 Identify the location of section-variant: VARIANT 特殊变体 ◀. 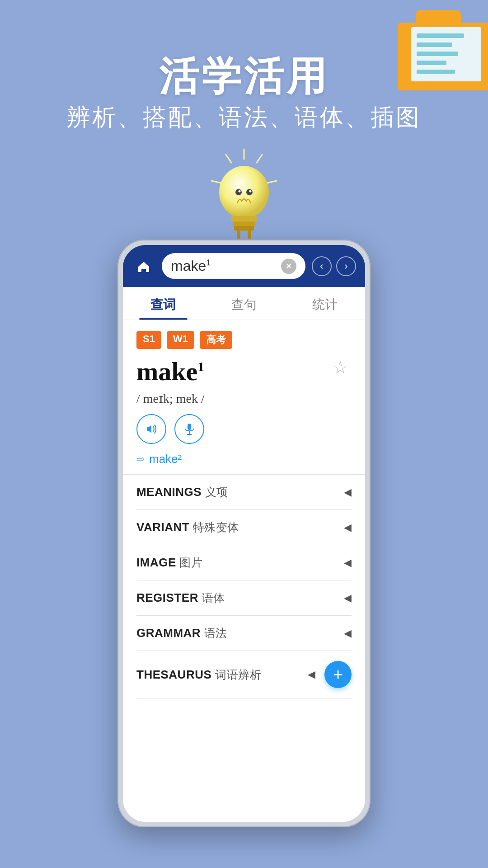
(244, 528).